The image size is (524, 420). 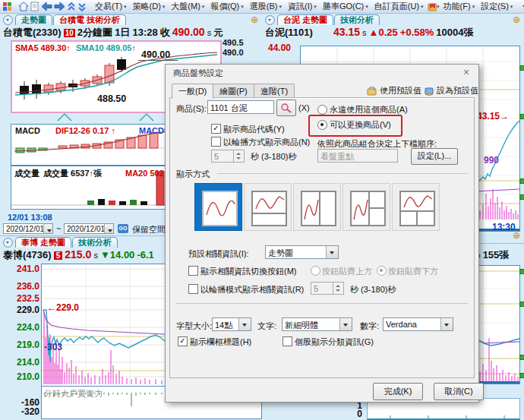 What do you see at coordinates (241, 107) in the screenshot?
I see `product-input: 1101 台泥` at bounding box center [241, 107].